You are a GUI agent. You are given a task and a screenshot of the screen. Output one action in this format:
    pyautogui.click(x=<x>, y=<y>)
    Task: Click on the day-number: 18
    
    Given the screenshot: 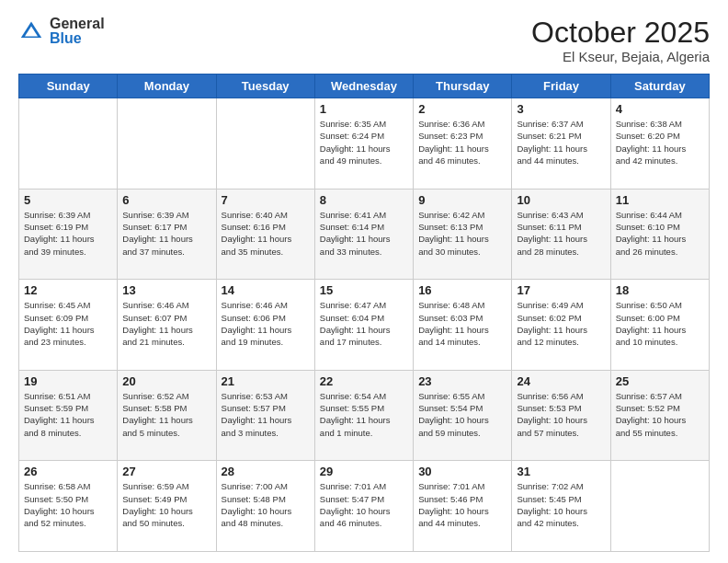 What is the action you would take?
    pyautogui.click(x=660, y=291)
    